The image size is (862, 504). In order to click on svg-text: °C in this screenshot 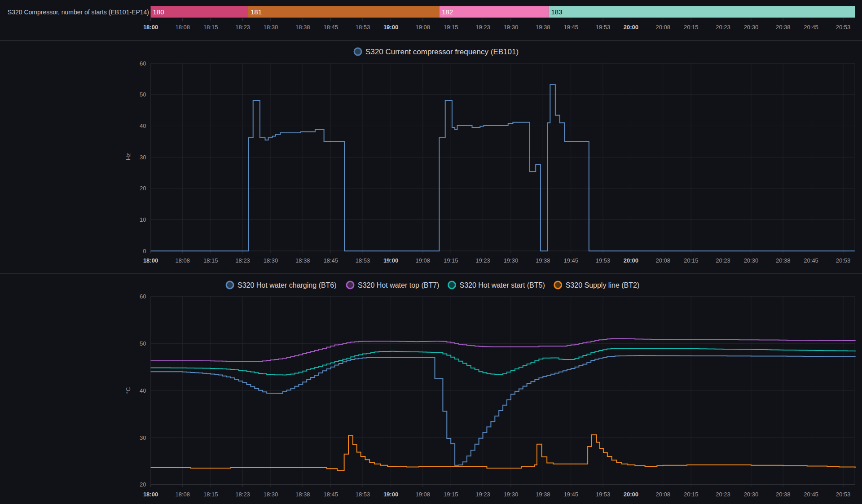, I will do `click(128, 390)`.